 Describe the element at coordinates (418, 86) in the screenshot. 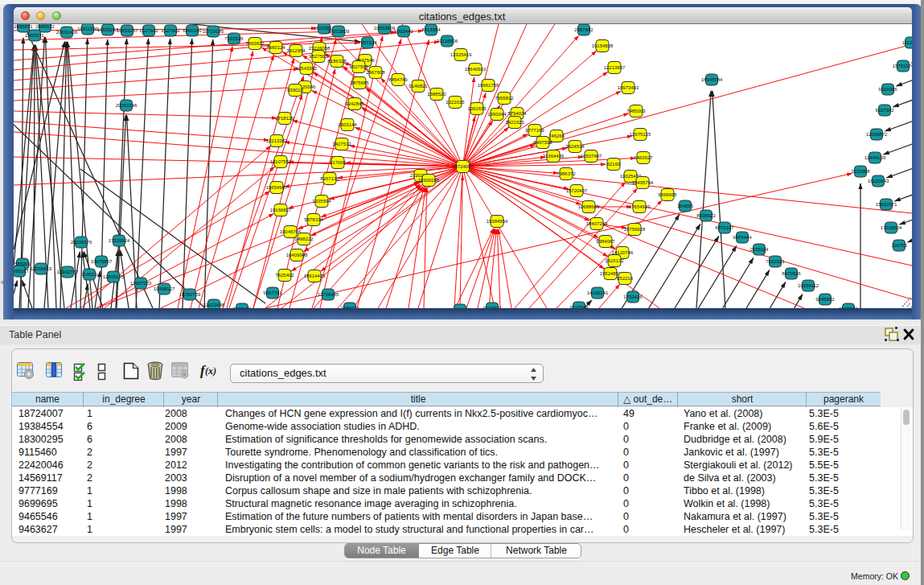

I see `svg-text: 9146821` at that location.